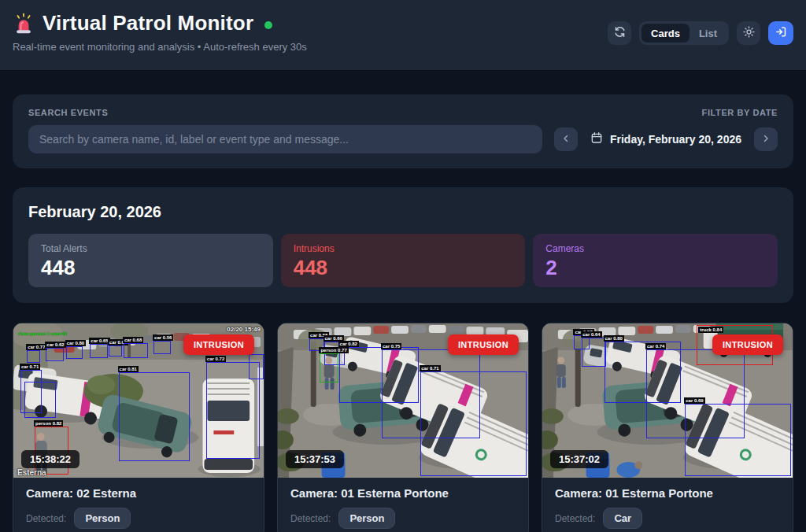  What do you see at coordinates (244, 329) in the screenshot?
I see `osd-clock-text: 02/20 15:49` at bounding box center [244, 329].